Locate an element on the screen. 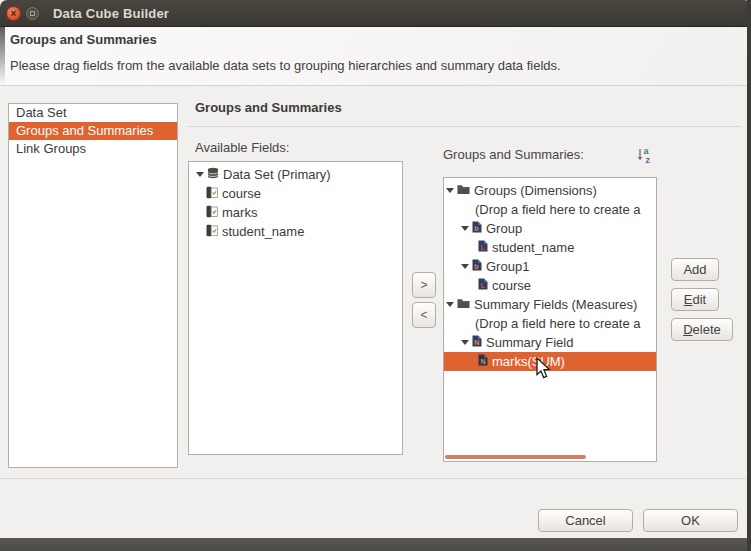 The image size is (751, 551). nav-item-groups-and-summaries: Groups and Summaries is located at coordinates (93, 131).